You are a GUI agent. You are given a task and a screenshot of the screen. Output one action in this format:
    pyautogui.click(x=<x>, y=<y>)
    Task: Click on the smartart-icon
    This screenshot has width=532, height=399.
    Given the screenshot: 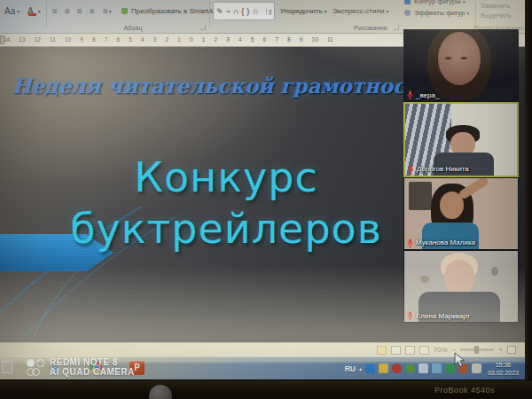 What is the action you would take?
    pyautogui.click(x=124, y=11)
    